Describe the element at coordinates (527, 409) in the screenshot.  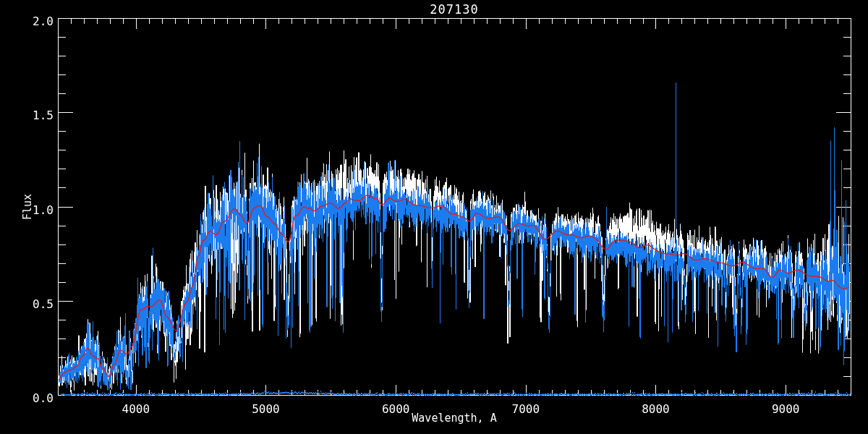
I see `x-tick-label: 7000` at that location.